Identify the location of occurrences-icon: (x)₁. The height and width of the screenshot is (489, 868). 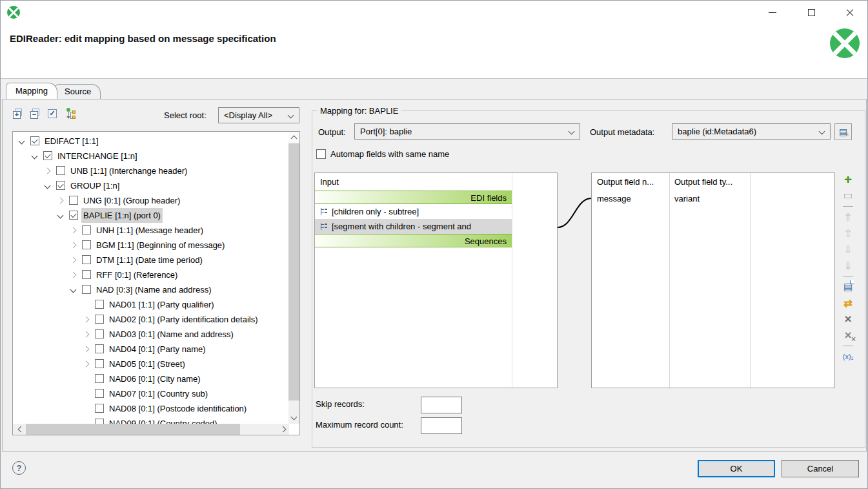
(848, 357).